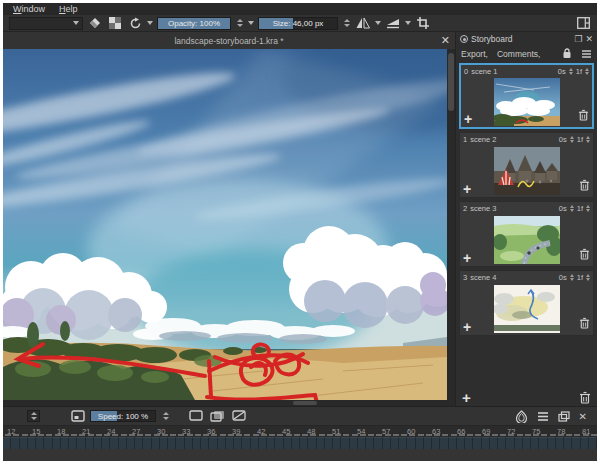 Image resolution: width=600 pixels, height=464 pixels. I want to click on scene-thumbnail, so click(527, 309).